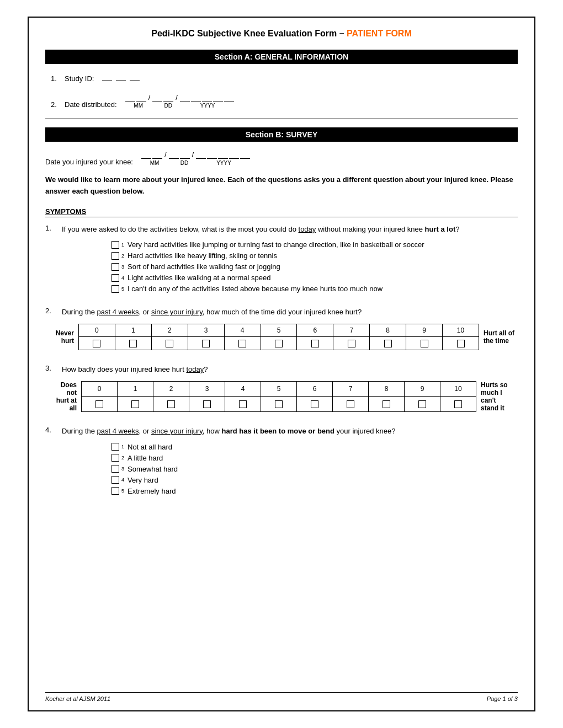 This screenshot has height=728, width=563. Describe the element at coordinates (54, 229) in the screenshot. I see `q1-num: 1.` at that location.